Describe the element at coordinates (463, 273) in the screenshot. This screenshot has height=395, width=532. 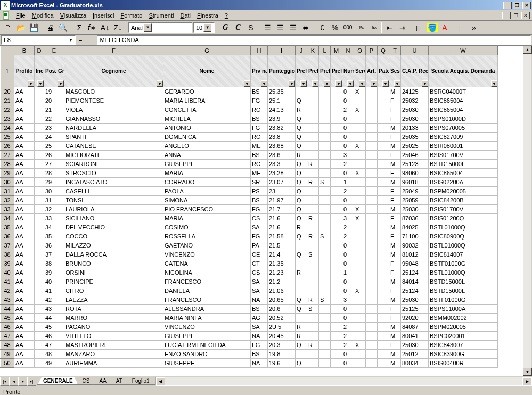
I see `cell: BSTL01000Q` at that location.